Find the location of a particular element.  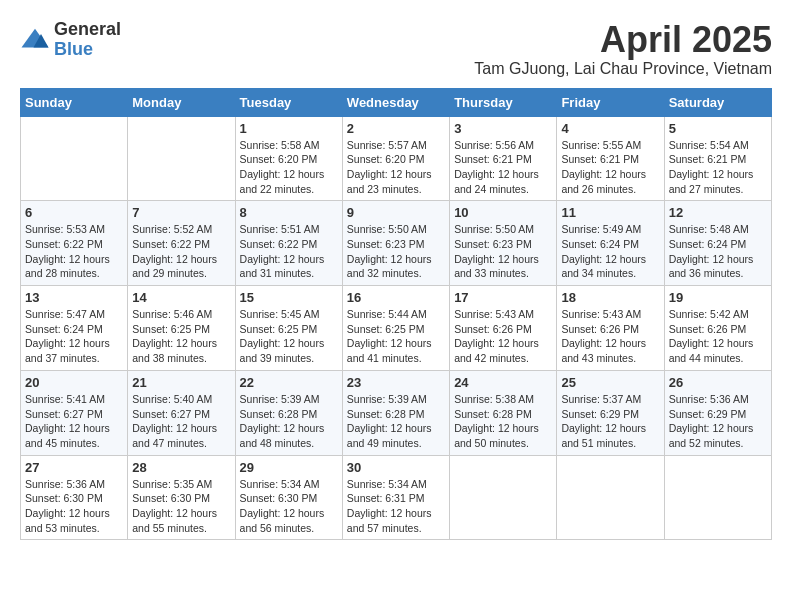

calendar-cell: 11Sunrise: 5:49 AM Sunset: 6:24 PM Dayli… is located at coordinates (610, 244).